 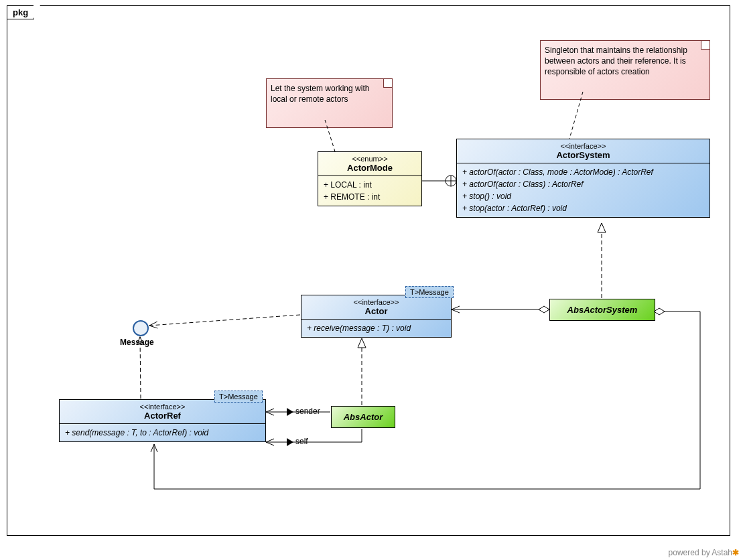 I want to click on note-actormode: Let the system working with local or rem…, so click(x=330, y=103).